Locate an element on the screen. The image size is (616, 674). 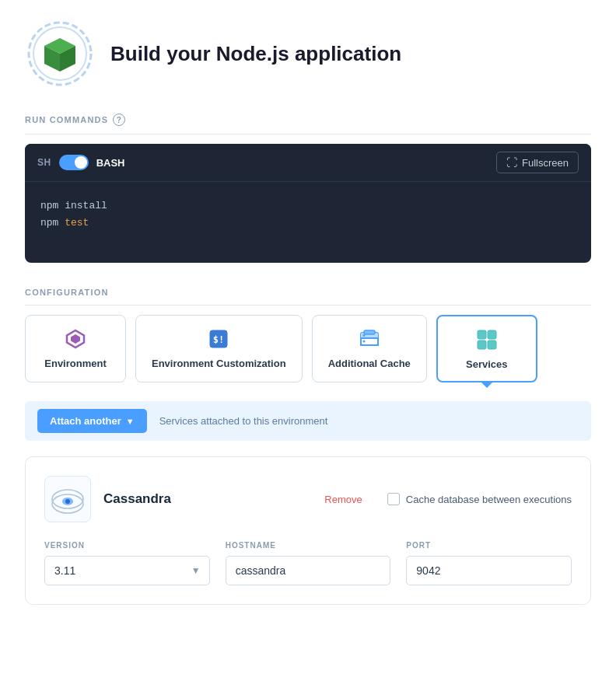
cache-checkbox-wrapper: Cache database between executions is located at coordinates (479, 499).